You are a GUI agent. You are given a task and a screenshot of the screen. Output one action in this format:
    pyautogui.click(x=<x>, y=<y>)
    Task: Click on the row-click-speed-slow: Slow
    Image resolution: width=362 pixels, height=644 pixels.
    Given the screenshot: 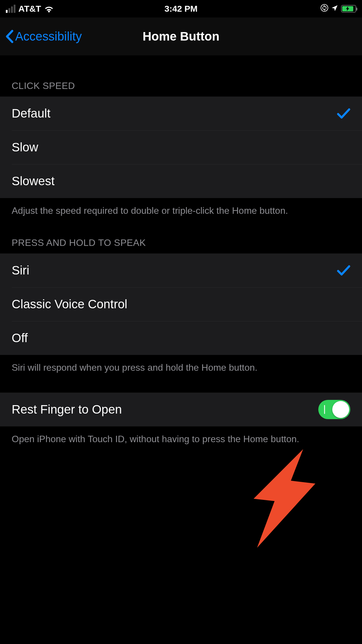 What is the action you would take?
    pyautogui.click(x=181, y=147)
    